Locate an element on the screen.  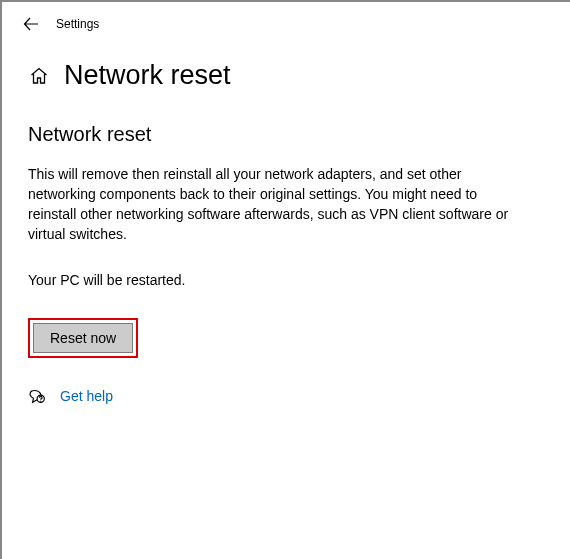
back-arrow-icon is located at coordinates (31, 24).